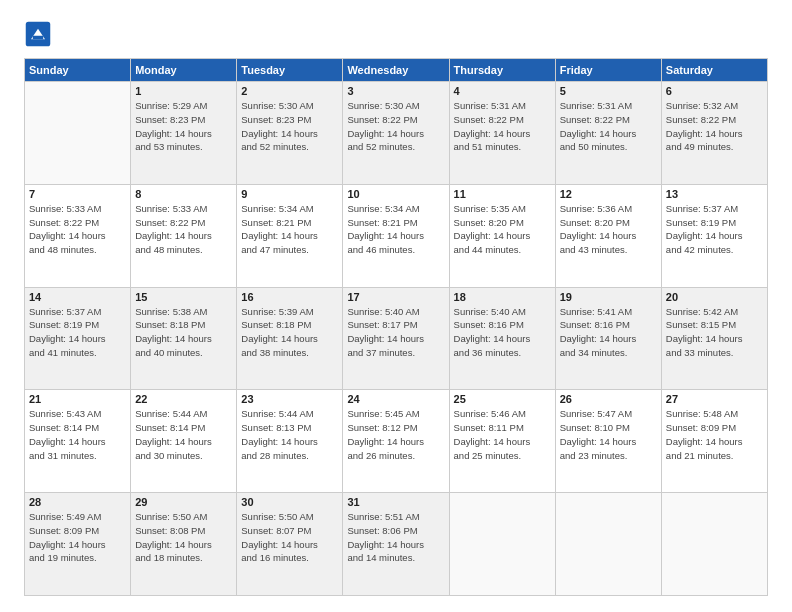 Image resolution: width=792 pixels, height=612 pixels. I want to click on day-number: 7, so click(78, 194).